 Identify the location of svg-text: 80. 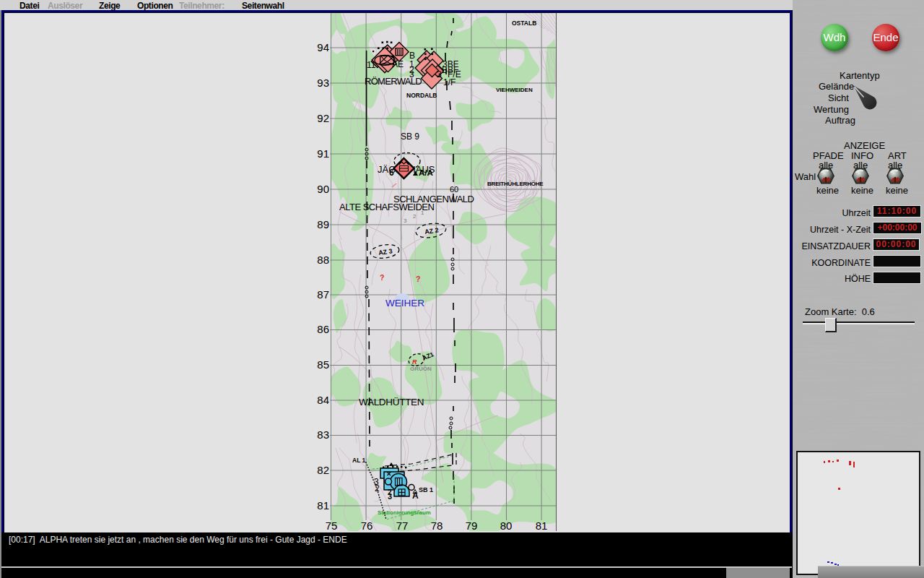
(507, 526).